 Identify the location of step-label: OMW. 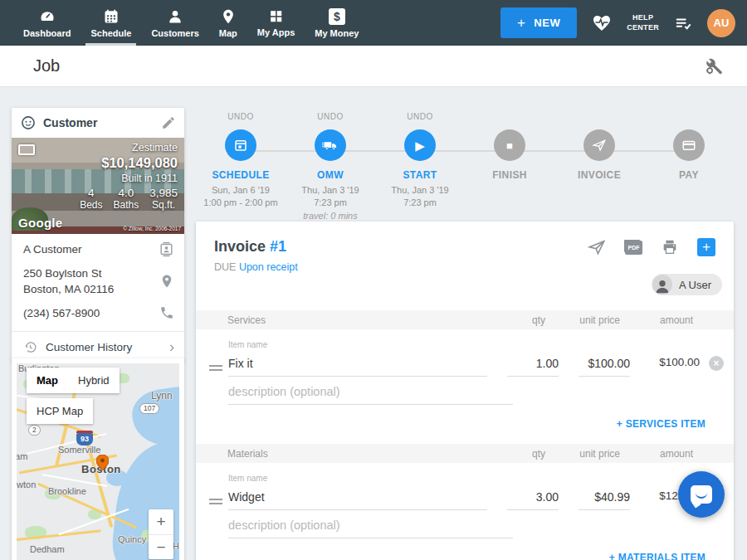
(330, 175).